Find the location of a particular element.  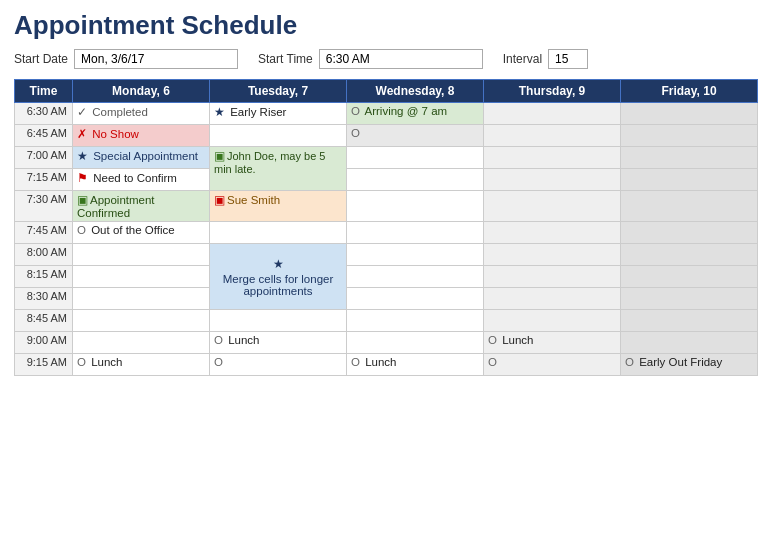

col-header-wednesday: Wednesday, 8 is located at coordinates (416, 92).